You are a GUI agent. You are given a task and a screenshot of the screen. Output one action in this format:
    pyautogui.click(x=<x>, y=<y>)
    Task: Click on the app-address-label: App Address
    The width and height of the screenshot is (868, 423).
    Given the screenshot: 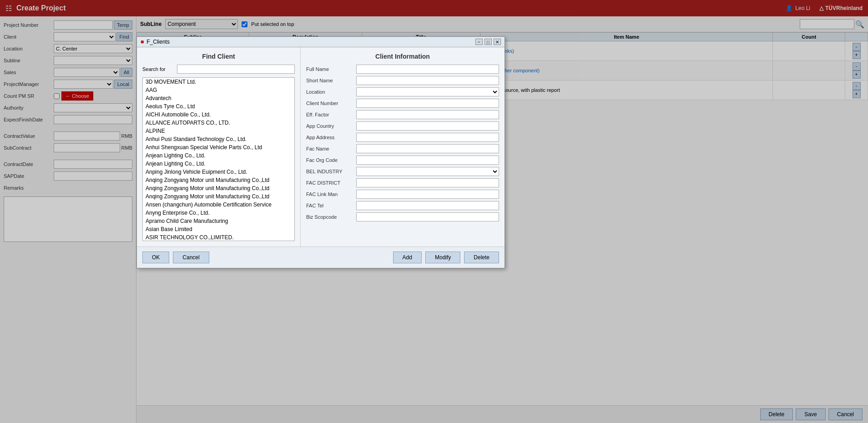 What is the action you would take?
    pyautogui.click(x=331, y=137)
    